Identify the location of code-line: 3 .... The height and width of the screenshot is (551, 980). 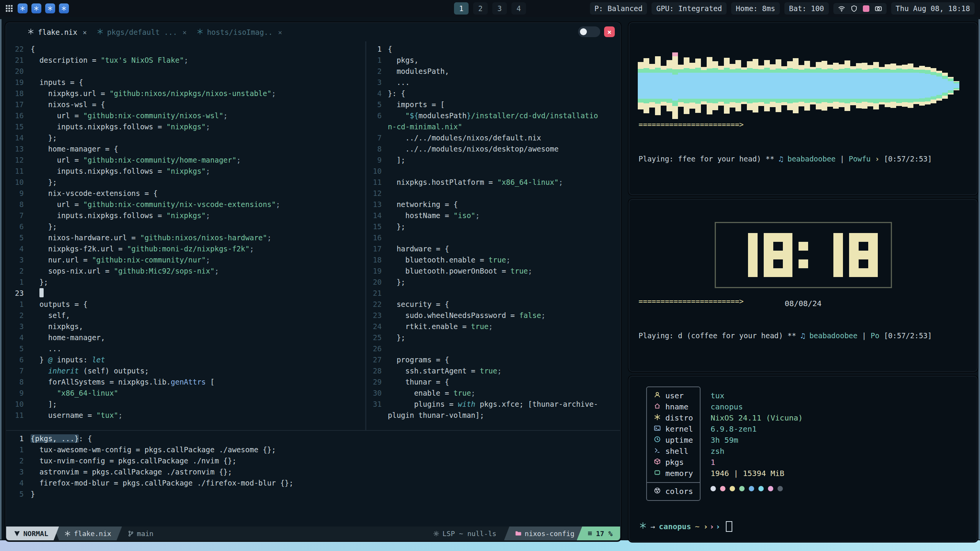
(493, 83).